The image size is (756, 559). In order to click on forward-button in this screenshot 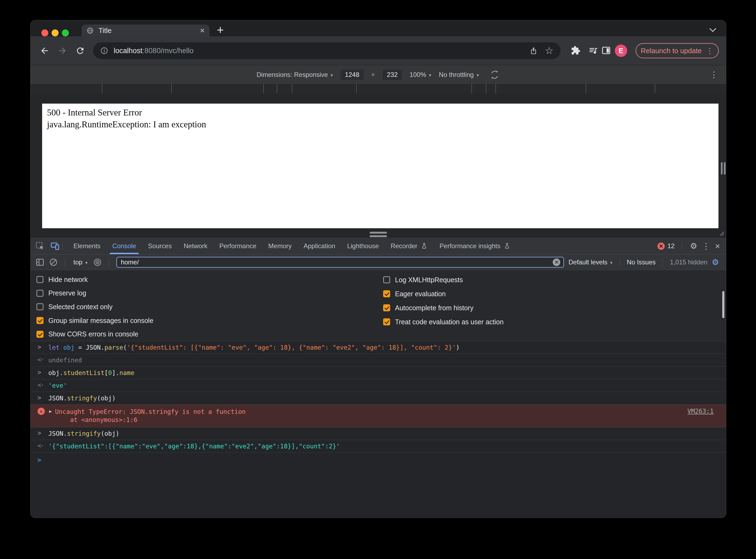, I will do `click(62, 51)`.